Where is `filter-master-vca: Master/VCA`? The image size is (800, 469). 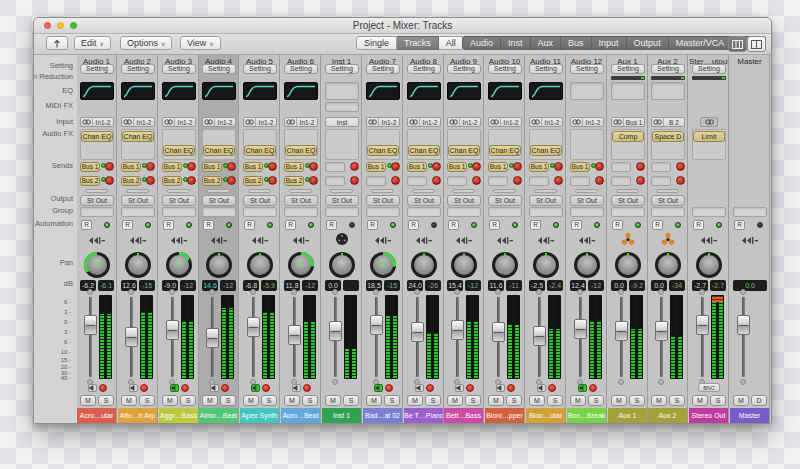
filter-master-vca: Master/VCA is located at coordinates (701, 43).